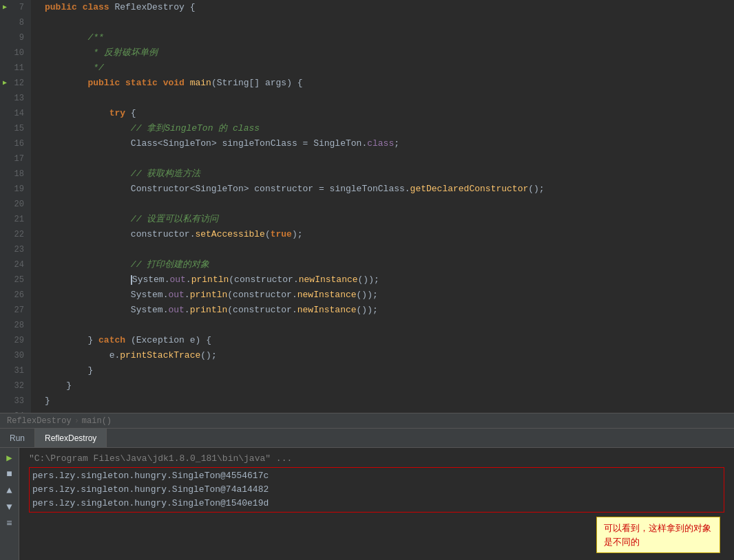 This screenshot has width=734, height=560. Describe the element at coordinates (15, 401) in the screenshot. I see `line-number: 33` at that location.